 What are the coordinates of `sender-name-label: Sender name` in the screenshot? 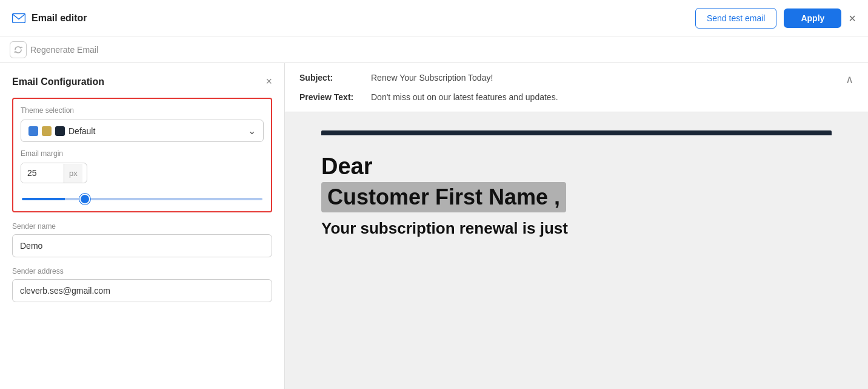 It's located at (142, 226).